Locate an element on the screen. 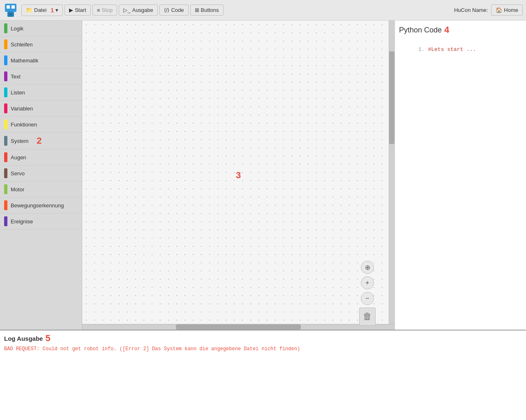 Image resolution: width=526 pixels, height=420 pixels. funktionen-color is located at coordinates (6, 124).